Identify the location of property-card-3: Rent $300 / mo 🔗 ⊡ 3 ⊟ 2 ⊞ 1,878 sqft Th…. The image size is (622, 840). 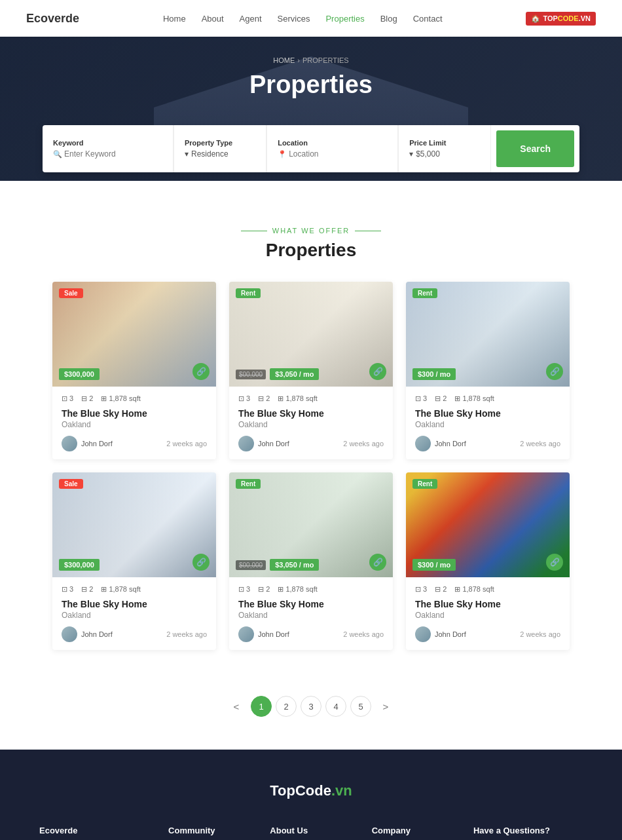
(488, 371).